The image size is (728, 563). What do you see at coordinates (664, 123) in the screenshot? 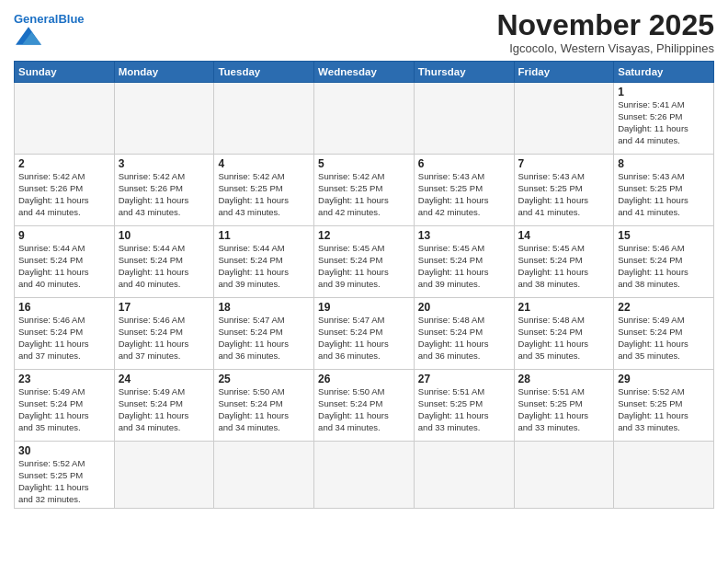
I see `day-info: Sunrise: 5:41 AM Sunset: 5:26 PM Dayligh…` at bounding box center [664, 123].